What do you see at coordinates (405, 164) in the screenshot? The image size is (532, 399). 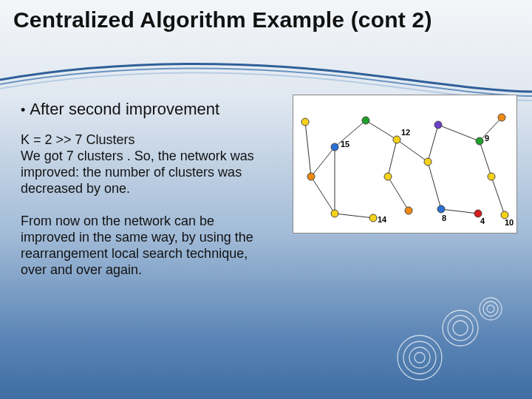 I see `network-diagram: 15 12 9 14 8 4 10` at bounding box center [405, 164].